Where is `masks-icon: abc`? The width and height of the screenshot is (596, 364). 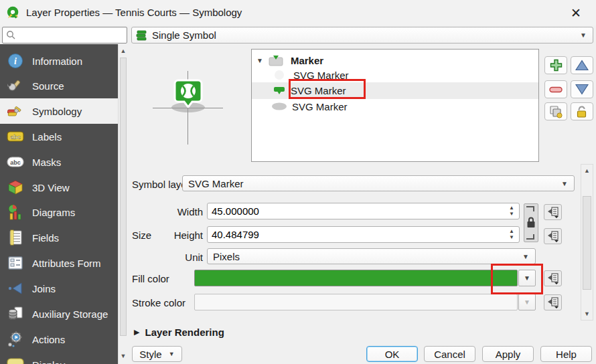 masks-icon: abc is located at coordinates (15, 162).